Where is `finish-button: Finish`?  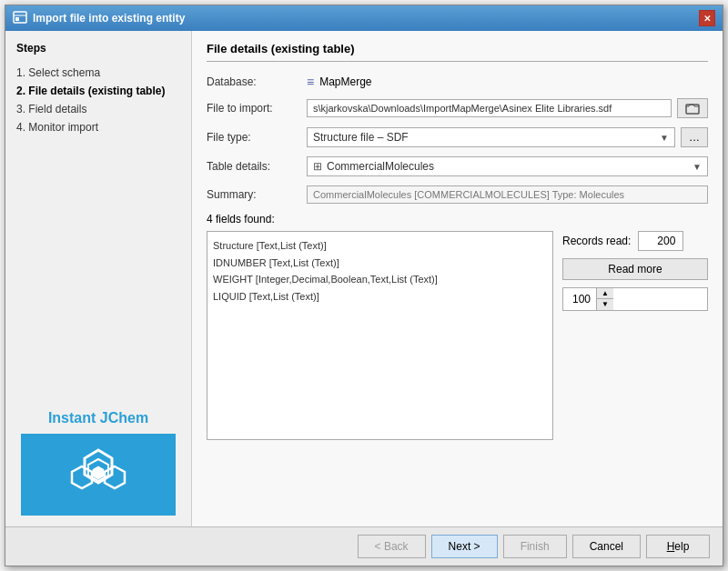
finish-button: Finish is located at coordinates (535, 546).